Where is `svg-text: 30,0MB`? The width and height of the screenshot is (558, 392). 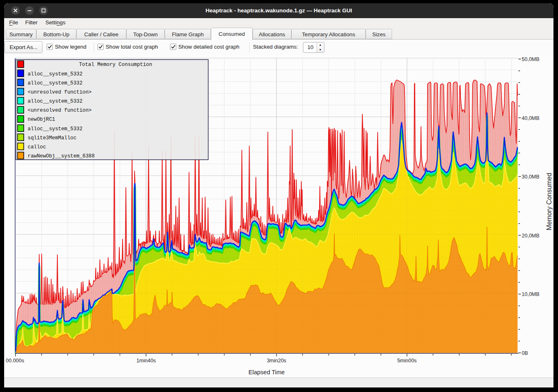
svg-text: 30,0MB is located at coordinates (531, 177).